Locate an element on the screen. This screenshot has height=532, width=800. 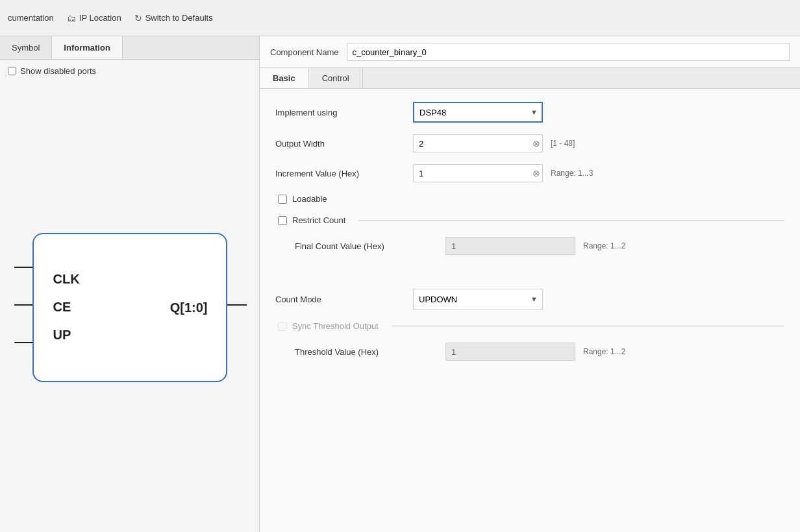
increment-value-label: Increment Value (Hex) is located at coordinates (340, 174).